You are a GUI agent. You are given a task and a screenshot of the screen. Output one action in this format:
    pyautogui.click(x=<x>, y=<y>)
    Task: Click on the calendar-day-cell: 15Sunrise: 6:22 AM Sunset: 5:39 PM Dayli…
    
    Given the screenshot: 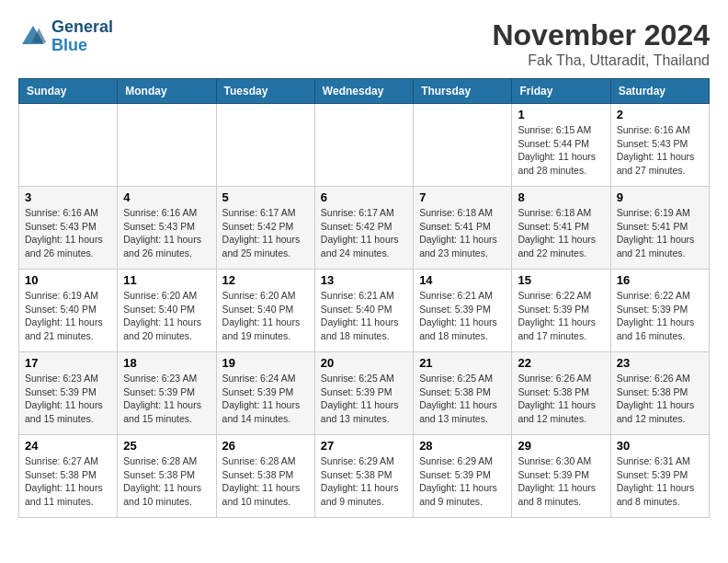 What is the action you would take?
    pyautogui.click(x=561, y=311)
    